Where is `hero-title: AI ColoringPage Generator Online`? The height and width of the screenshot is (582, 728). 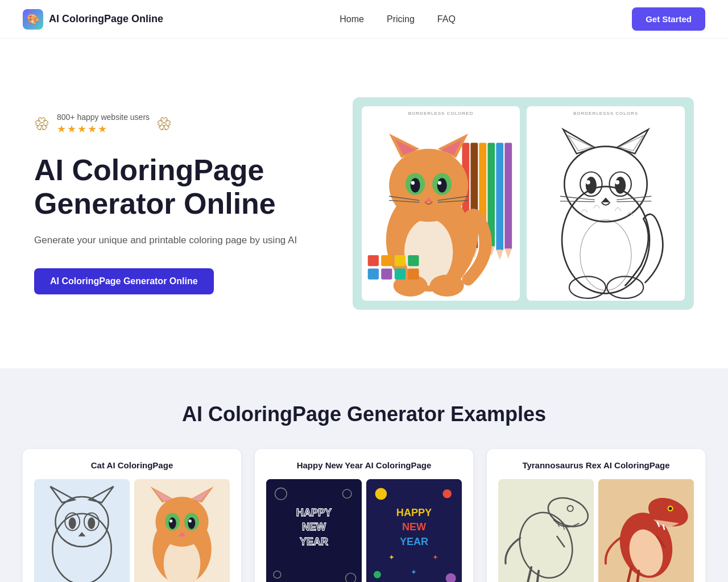
hero-title: AI ColoringPage Generator Online is located at coordinates (182, 188).